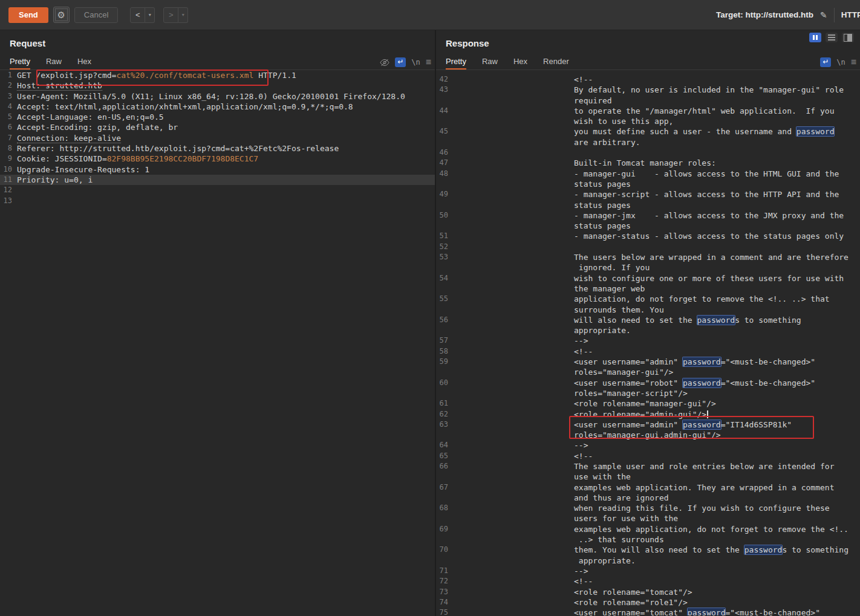  Describe the element at coordinates (648, 289) in the screenshot. I see `code-row: the manager web` at that location.